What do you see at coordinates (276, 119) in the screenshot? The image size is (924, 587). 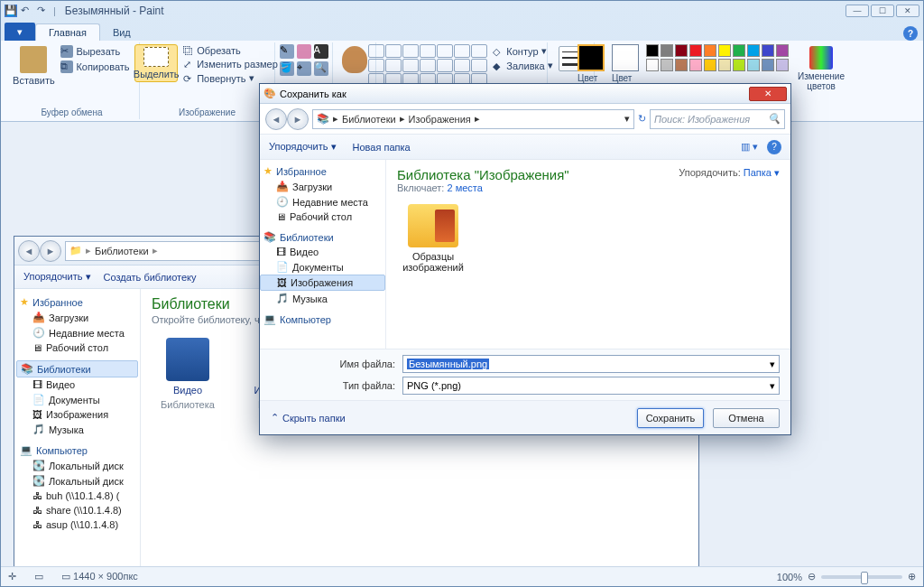 I see `dlg-back: ◄` at bounding box center [276, 119].